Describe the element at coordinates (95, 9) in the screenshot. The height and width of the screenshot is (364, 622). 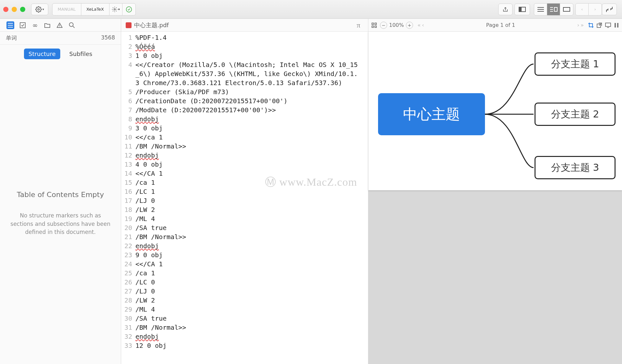
I see `engine-select: XeLaTeX` at that location.